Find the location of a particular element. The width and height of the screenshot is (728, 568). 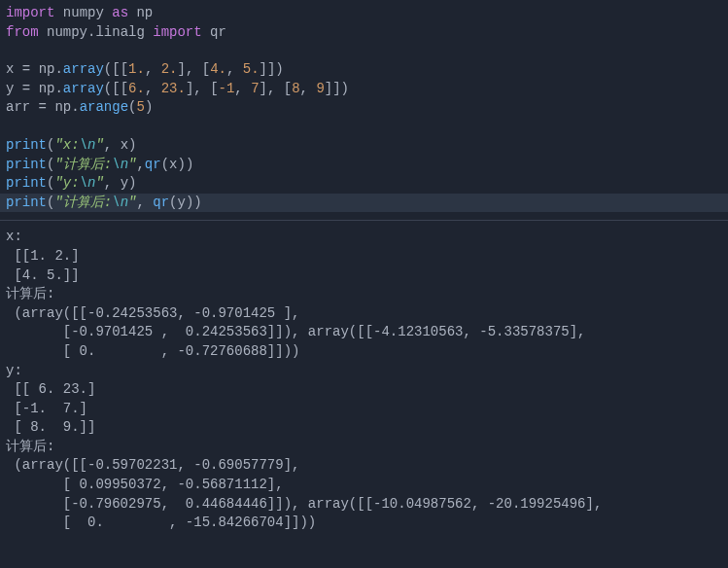

code-line-10: print("y:\n", y) is located at coordinates (364, 184).